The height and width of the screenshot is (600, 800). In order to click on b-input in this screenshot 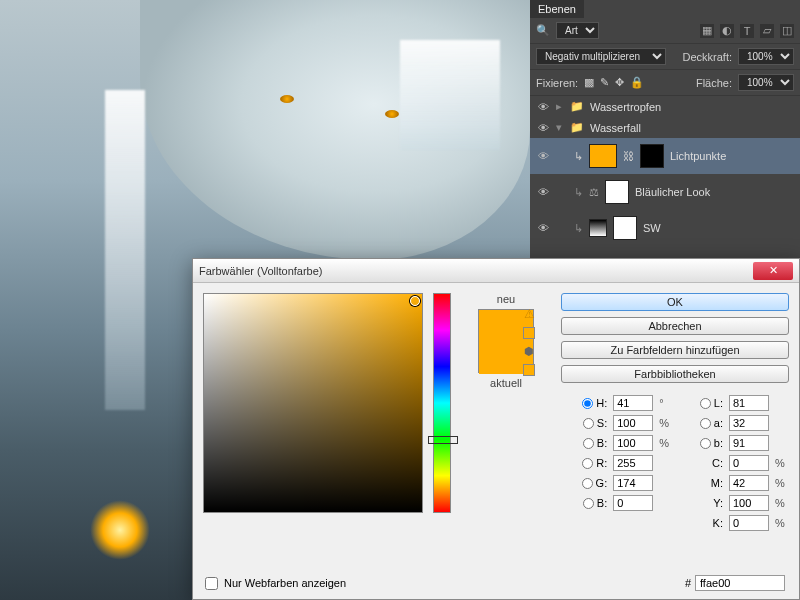, I will do `click(633, 503)`.